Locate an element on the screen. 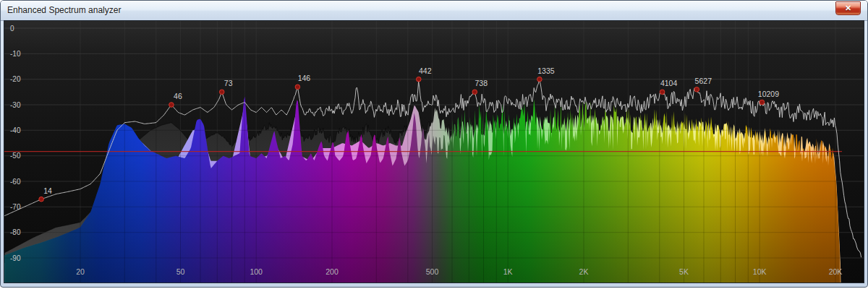 This screenshot has height=289, width=868. marker-label: 14 is located at coordinates (48, 191).